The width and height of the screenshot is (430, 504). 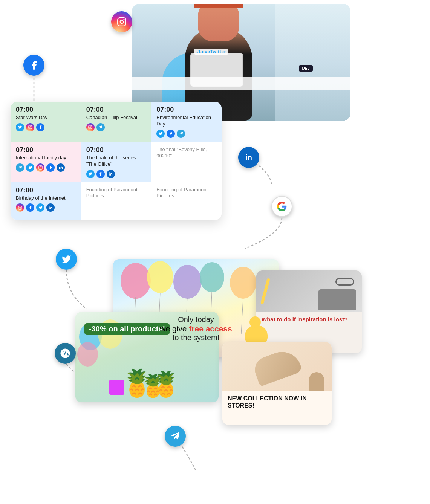 What do you see at coordinates (116, 150) in the screenshot?
I see `cal-time-4: 07:00` at bounding box center [116, 150].